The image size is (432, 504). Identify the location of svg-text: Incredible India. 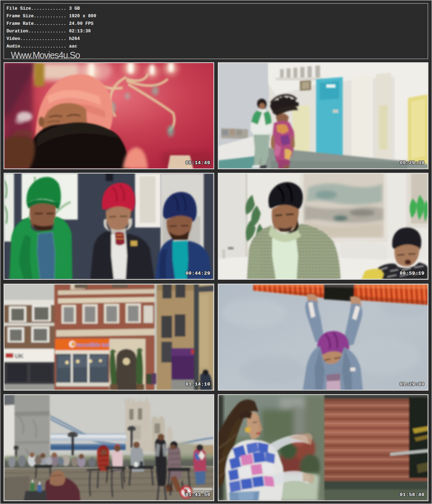
(95, 345).